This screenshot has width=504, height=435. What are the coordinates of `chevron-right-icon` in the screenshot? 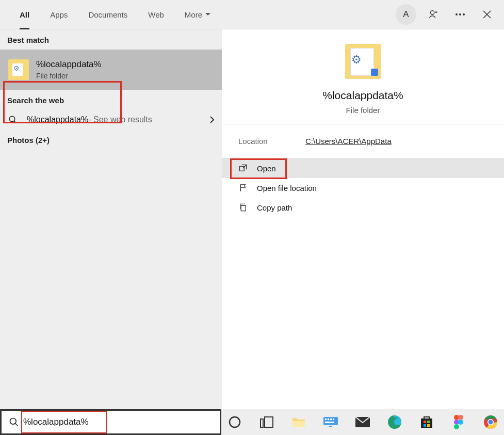 It's located at (212, 120).